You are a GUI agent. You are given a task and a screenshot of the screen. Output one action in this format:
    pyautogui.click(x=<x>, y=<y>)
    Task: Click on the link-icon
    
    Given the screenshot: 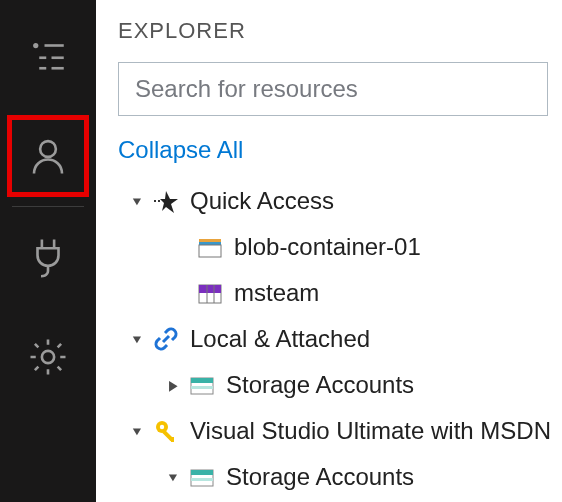 What is the action you would take?
    pyautogui.click(x=166, y=339)
    